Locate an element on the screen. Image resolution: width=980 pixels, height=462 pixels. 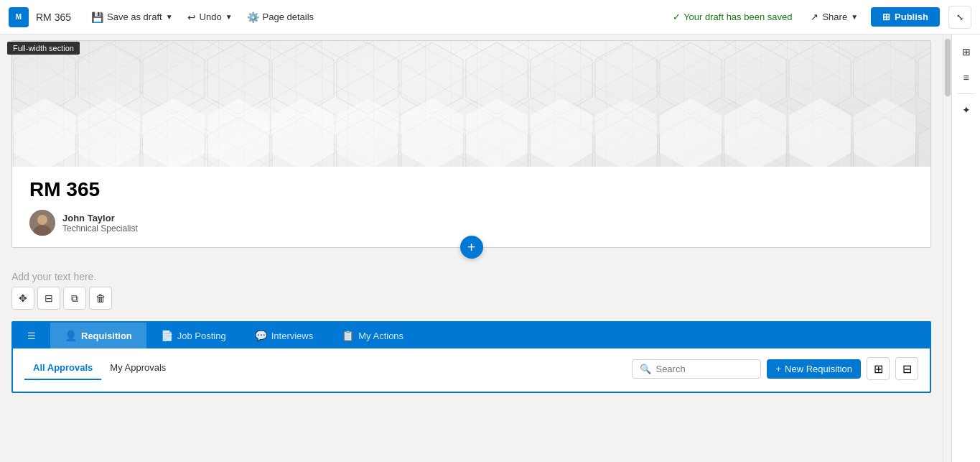
tab-requisition: 👤 Requisition is located at coordinates (98, 336).